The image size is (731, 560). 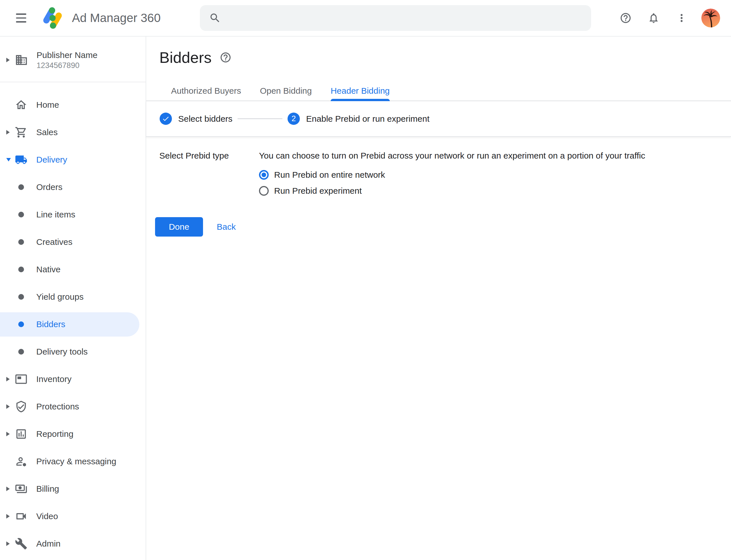 I want to click on page-help-button, so click(x=226, y=57).